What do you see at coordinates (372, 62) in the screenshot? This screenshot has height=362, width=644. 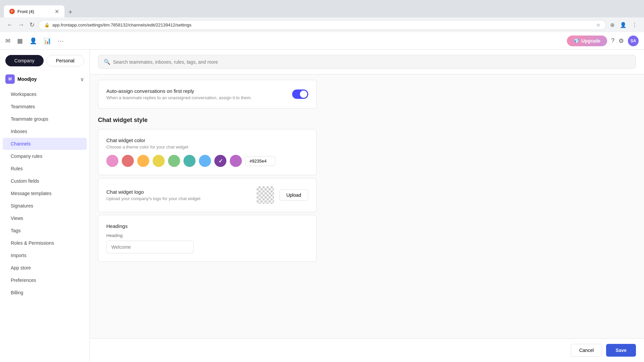 I see `search-input` at bounding box center [372, 62].